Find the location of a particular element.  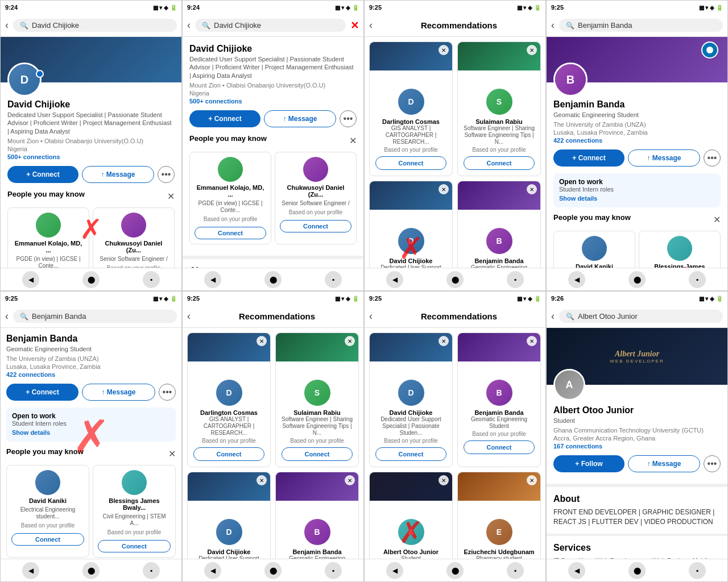

search-bar-4: 🔍 Benjamin Banda is located at coordinates (641, 25).